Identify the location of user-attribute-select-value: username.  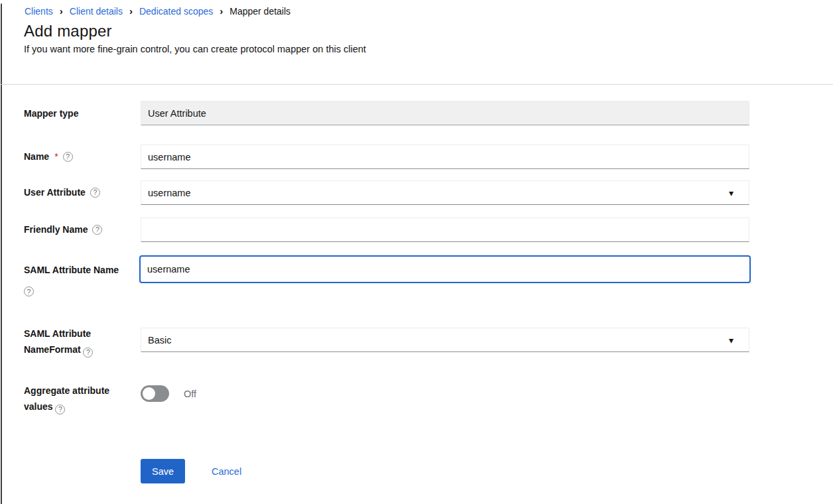
(169, 193).